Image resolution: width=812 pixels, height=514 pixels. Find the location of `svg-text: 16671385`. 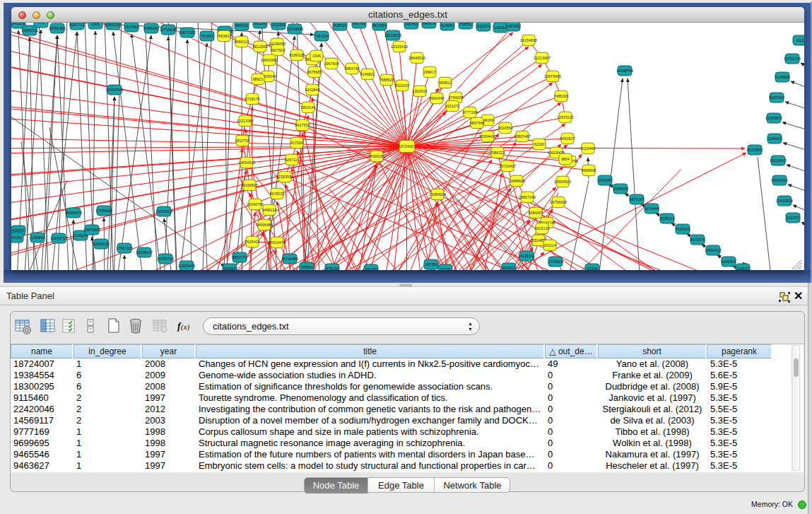

svg-text: 16671385 is located at coordinates (187, 33).